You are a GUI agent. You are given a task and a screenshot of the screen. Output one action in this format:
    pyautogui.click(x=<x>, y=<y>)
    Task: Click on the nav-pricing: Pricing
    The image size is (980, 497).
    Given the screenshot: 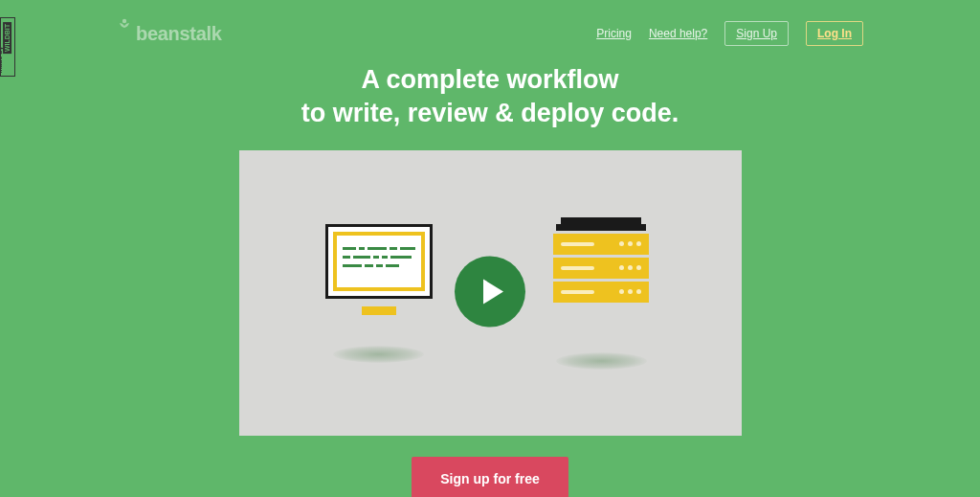 What is the action you would take?
    pyautogui.click(x=614, y=34)
    